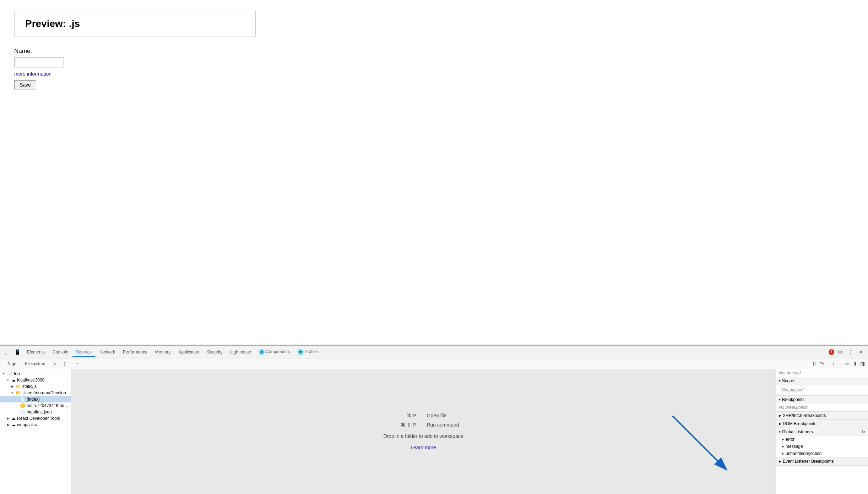 This screenshot has width=868, height=494. Describe the element at coordinates (851, 352) in the screenshot. I see `more-options-icon: ⋮` at that location.